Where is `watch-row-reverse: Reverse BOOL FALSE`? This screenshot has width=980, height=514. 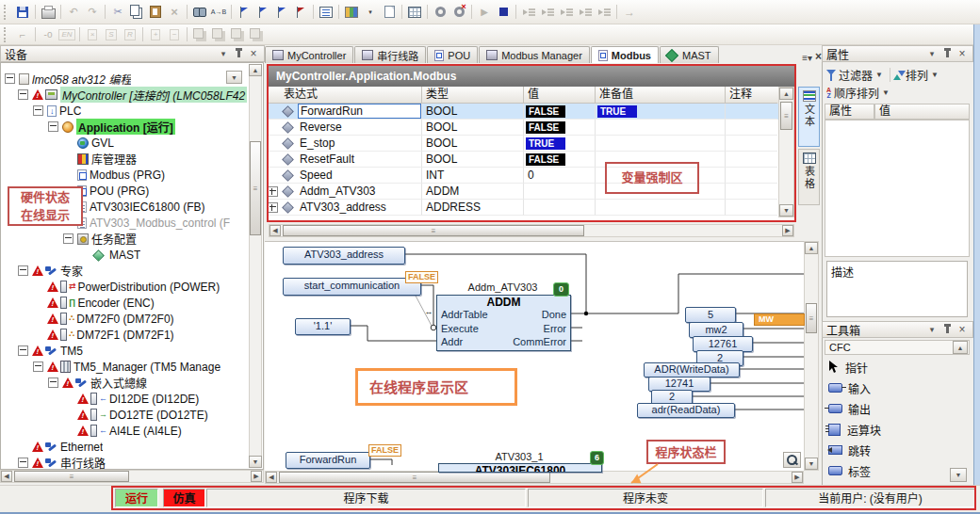 watch-row-reverse: Reverse BOOL FALSE is located at coordinates (524, 128).